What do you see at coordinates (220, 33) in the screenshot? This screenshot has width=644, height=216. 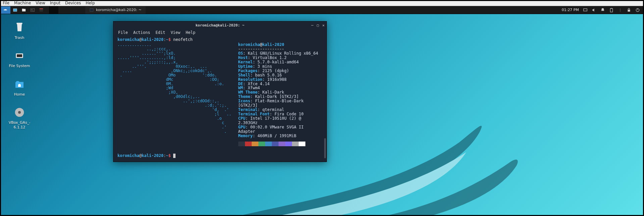 I see `terminal-menubar: File Actions Edit View Help` at bounding box center [220, 33].